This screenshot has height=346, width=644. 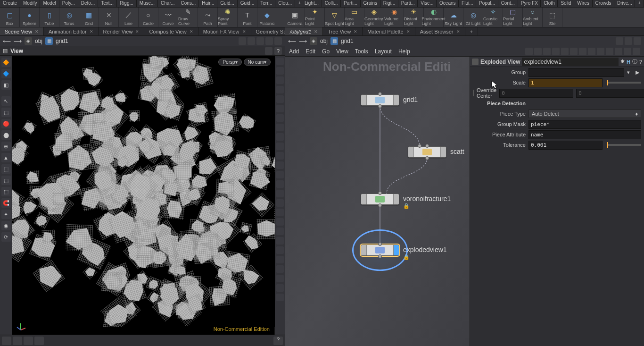 I want to click on pane-opts-icon, so click(x=251, y=41).